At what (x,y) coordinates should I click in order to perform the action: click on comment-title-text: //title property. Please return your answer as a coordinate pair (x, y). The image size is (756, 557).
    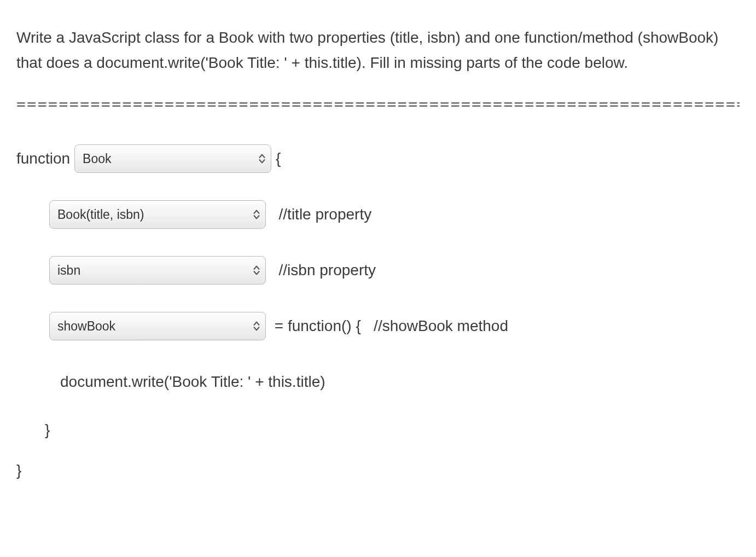
    Looking at the image, I should click on (325, 214).